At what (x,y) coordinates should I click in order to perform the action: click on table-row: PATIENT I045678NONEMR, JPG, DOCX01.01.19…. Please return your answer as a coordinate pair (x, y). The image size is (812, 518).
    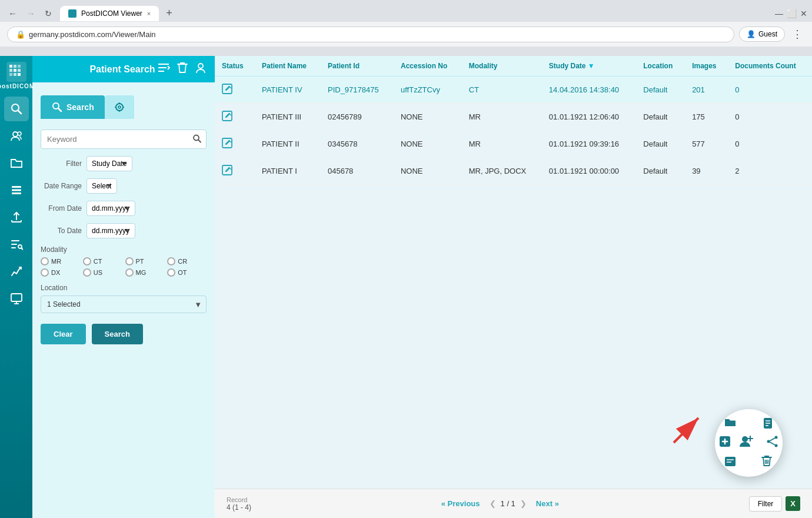
    Looking at the image, I should click on (513, 171).